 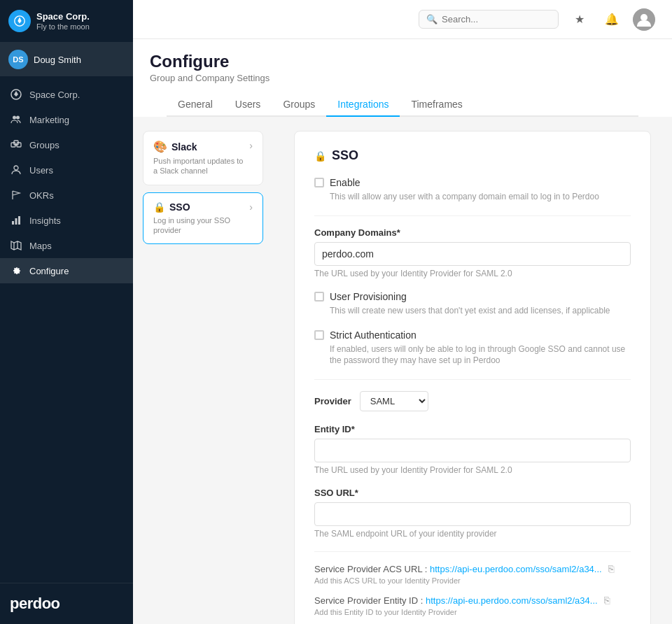 I want to click on sidebar-item-label: Configure, so click(x=49, y=271).